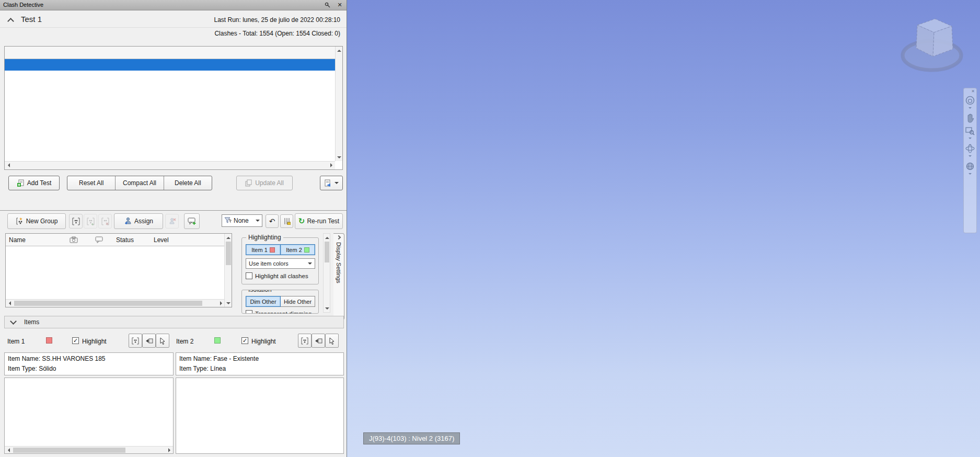  I want to click on camera-icon, so click(74, 239).